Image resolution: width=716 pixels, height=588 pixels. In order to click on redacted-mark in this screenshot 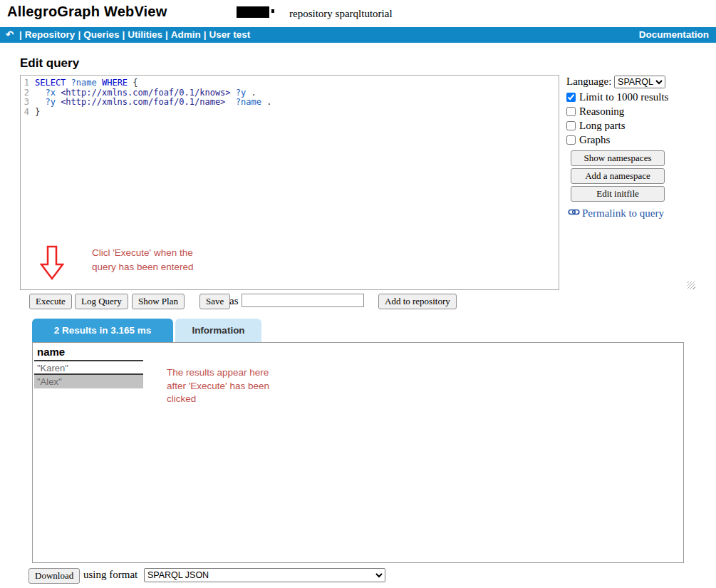, I will do `click(273, 11)`.